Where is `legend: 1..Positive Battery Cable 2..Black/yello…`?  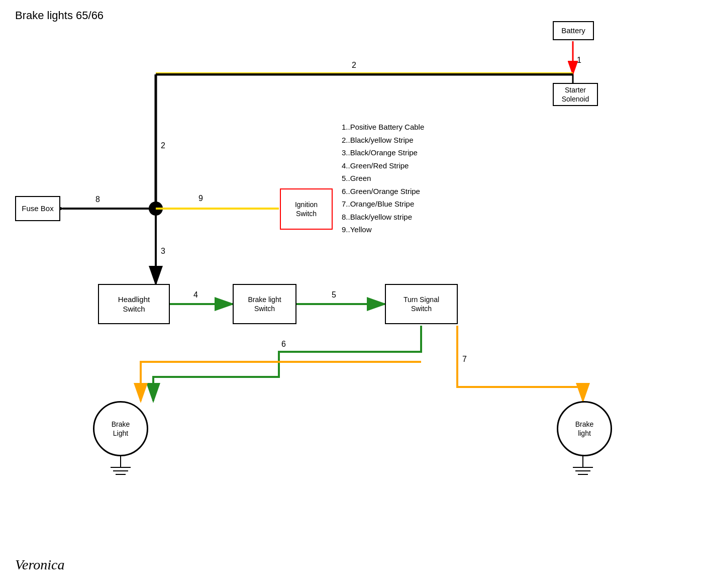 legend: 1..Positive Battery Cable 2..Black/yello… is located at coordinates (383, 178).